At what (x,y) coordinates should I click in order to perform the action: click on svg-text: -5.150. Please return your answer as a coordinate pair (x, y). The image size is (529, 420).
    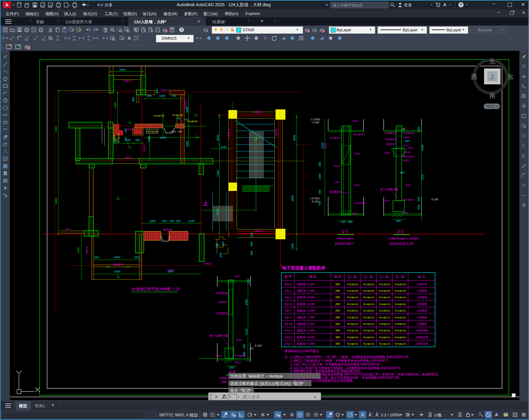
    Looking at the image, I should click on (315, 201).